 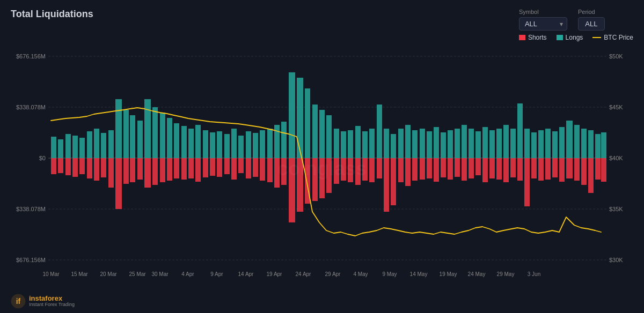 I want to click on svg-text: 14 Apr, so click(x=246, y=274).